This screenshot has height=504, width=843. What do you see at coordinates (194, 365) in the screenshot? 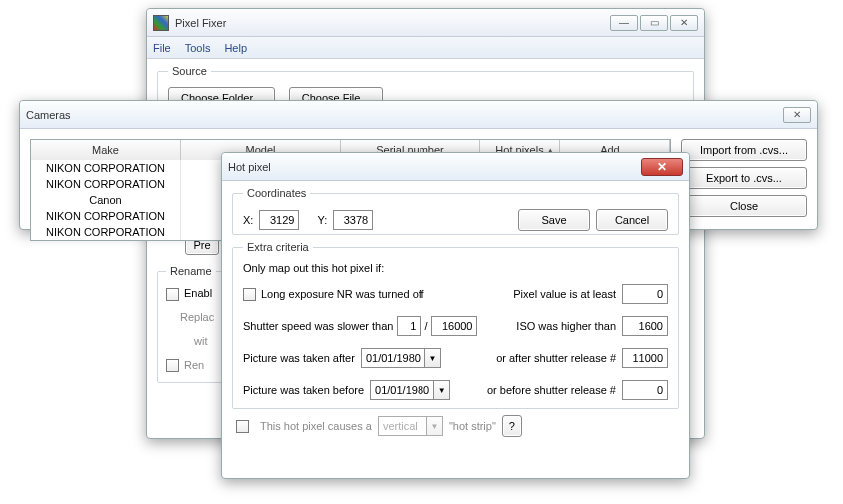
I see `rename-ren-label: Ren` at bounding box center [194, 365].